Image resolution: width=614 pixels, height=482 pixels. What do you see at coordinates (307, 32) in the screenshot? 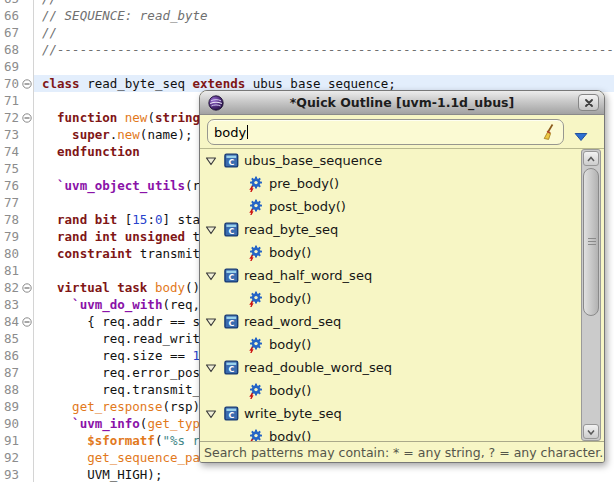
I see `code-line-67: 67//` at bounding box center [307, 32].